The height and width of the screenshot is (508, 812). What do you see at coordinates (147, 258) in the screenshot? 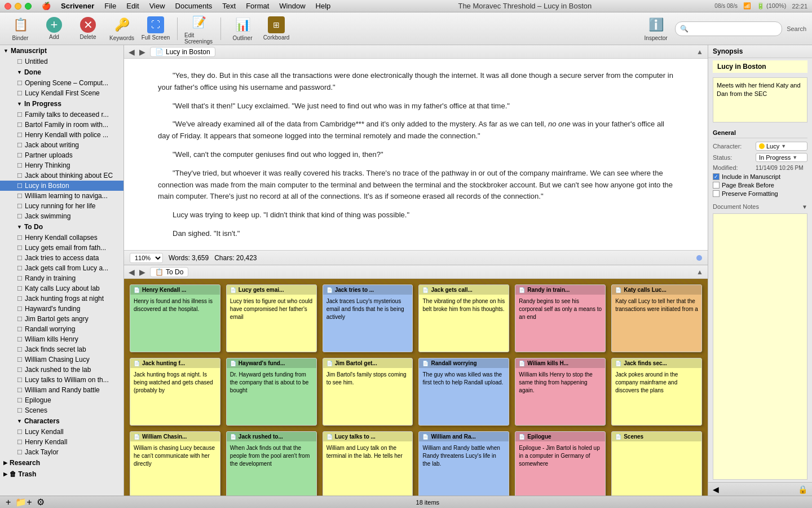
I see `zoom-select: 110% 100% 125%` at bounding box center [147, 258].